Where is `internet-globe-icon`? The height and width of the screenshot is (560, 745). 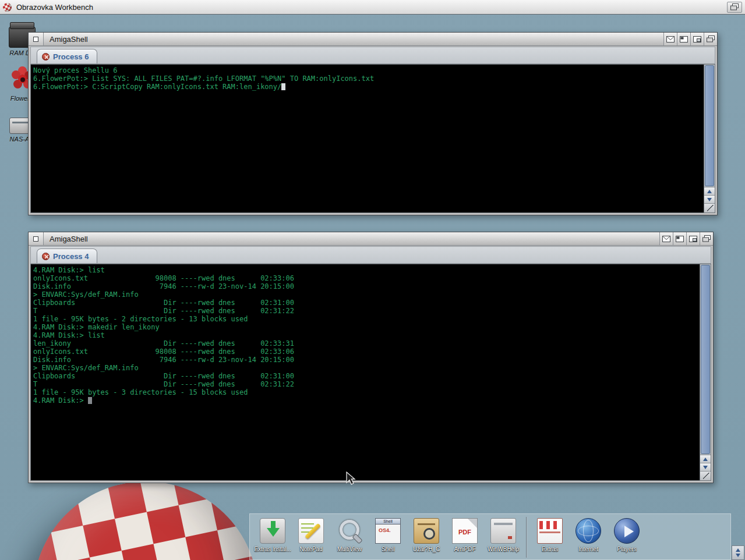
internet-globe-icon is located at coordinates (588, 531).